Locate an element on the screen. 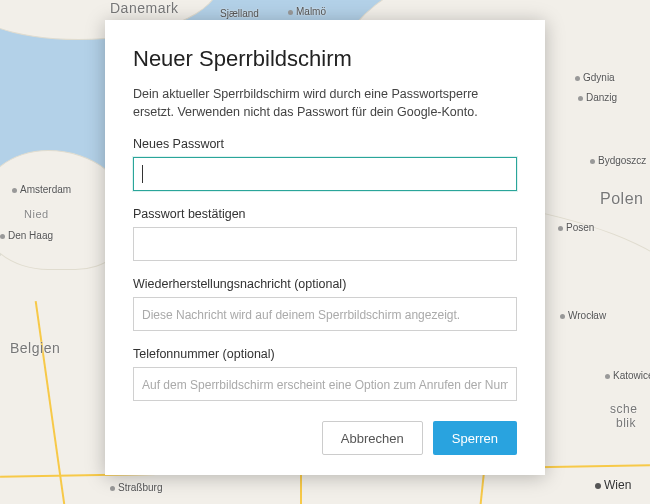 Image resolution: width=650 pixels, height=504 pixels. button-row: Abbrechen Sperren is located at coordinates (325, 438).